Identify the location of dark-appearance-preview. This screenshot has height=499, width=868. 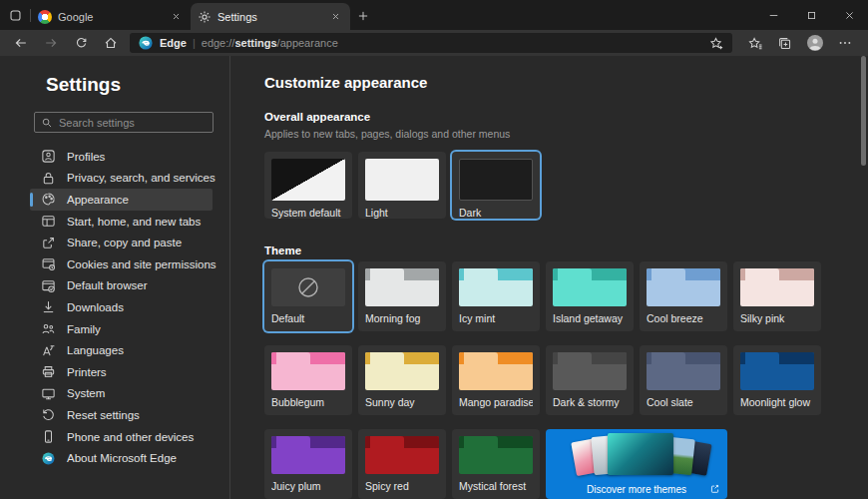
(496, 180).